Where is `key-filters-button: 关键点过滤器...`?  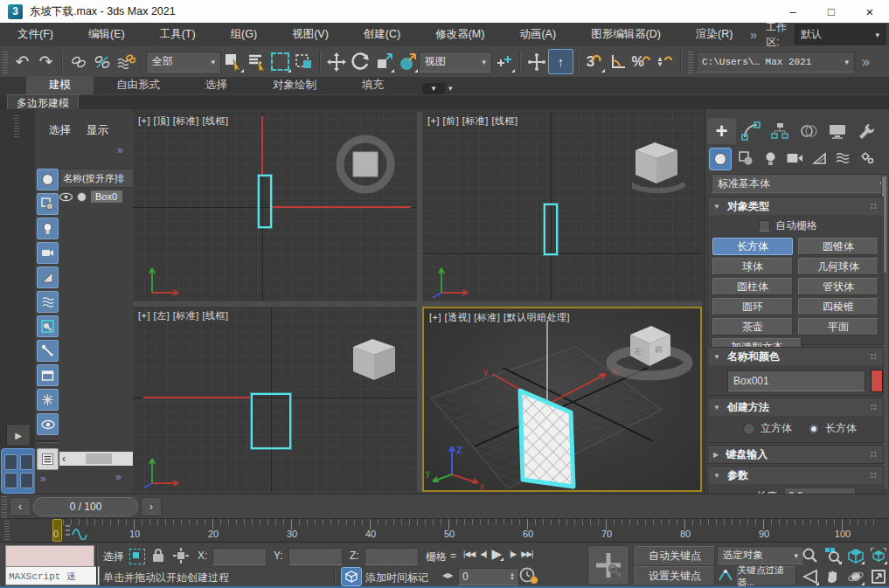
key-filters-button: 关键点过滤器... is located at coordinates (767, 577).